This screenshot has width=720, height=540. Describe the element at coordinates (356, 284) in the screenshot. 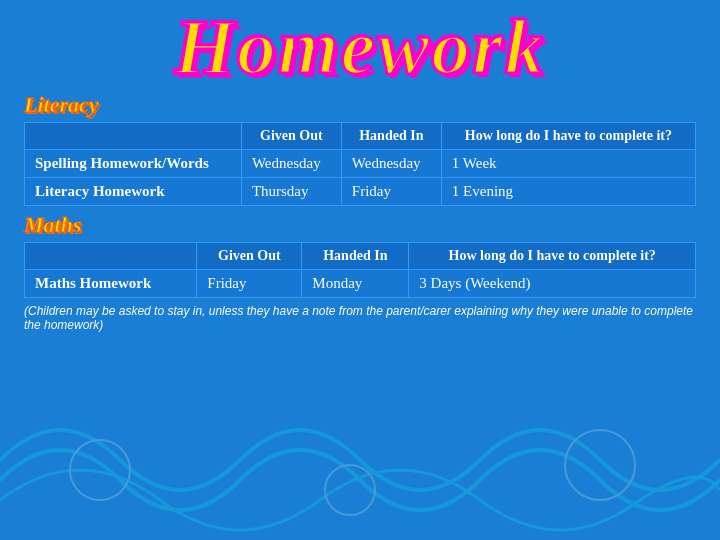

I see `maths-row1-handed-in: Monday` at that location.